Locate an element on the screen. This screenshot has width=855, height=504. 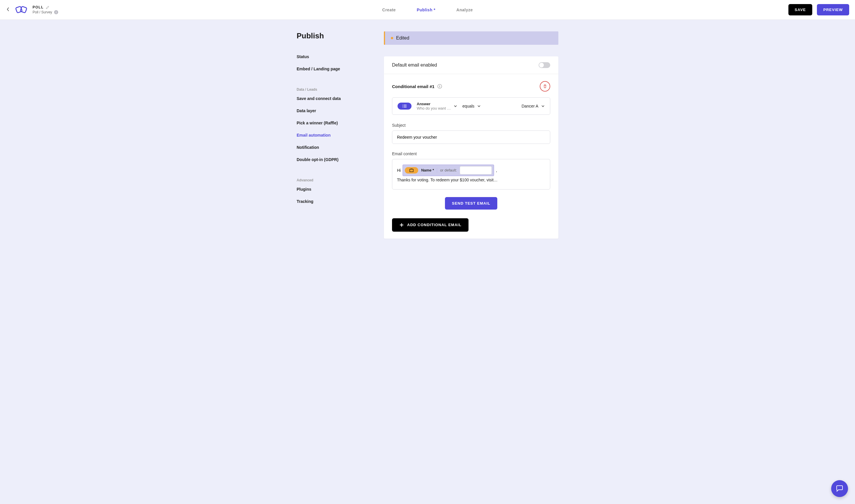
condition-value-dropdown: Dancer A is located at coordinates (533, 106).